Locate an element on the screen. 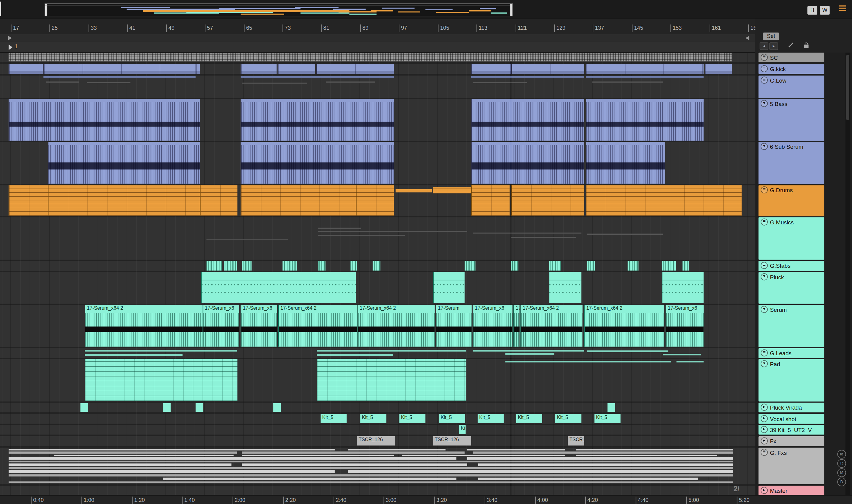 The width and height of the screenshot is (852, 504). track-header-master: ▸Master is located at coordinates (792, 490).